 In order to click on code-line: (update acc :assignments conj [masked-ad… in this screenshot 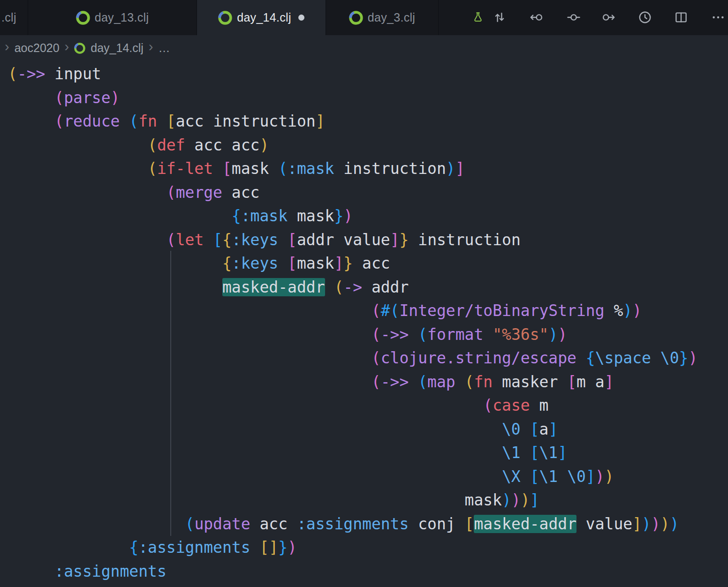, I will do `click(368, 524)`.